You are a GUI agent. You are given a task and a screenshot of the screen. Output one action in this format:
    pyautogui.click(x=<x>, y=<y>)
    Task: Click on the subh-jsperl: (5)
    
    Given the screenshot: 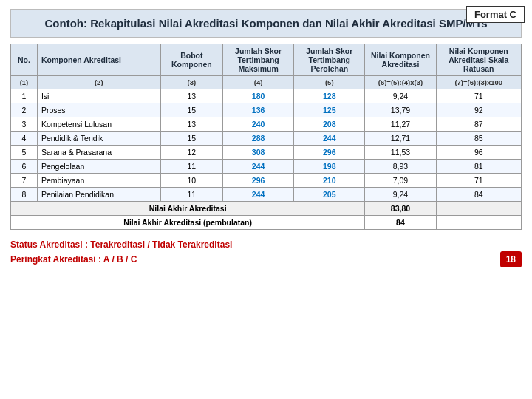 What is the action you would take?
    pyautogui.click(x=330, y=83)
    